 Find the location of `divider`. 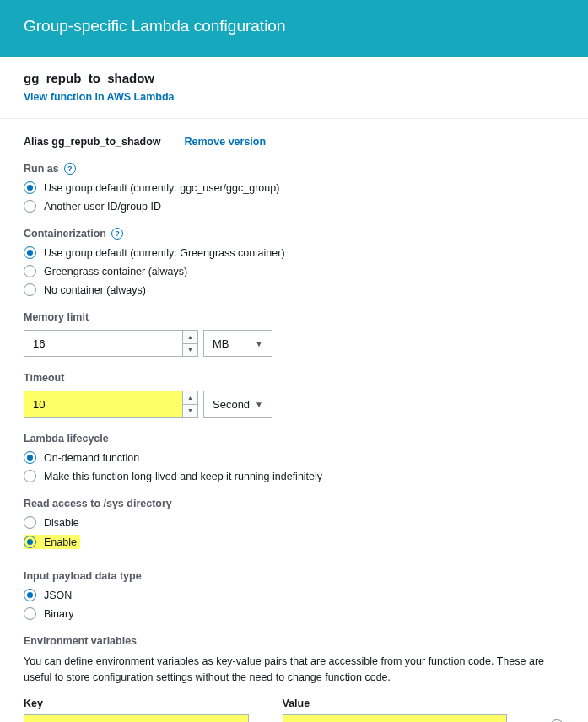

divider is located at coordinates (294, 118).